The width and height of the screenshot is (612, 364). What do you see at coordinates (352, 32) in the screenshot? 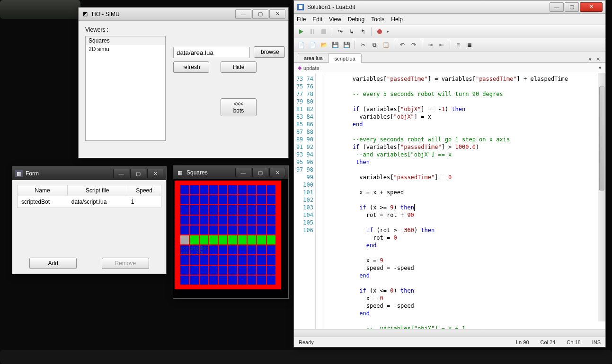
I see `step-into-icon: ↳` at bounding box center [352, 32].